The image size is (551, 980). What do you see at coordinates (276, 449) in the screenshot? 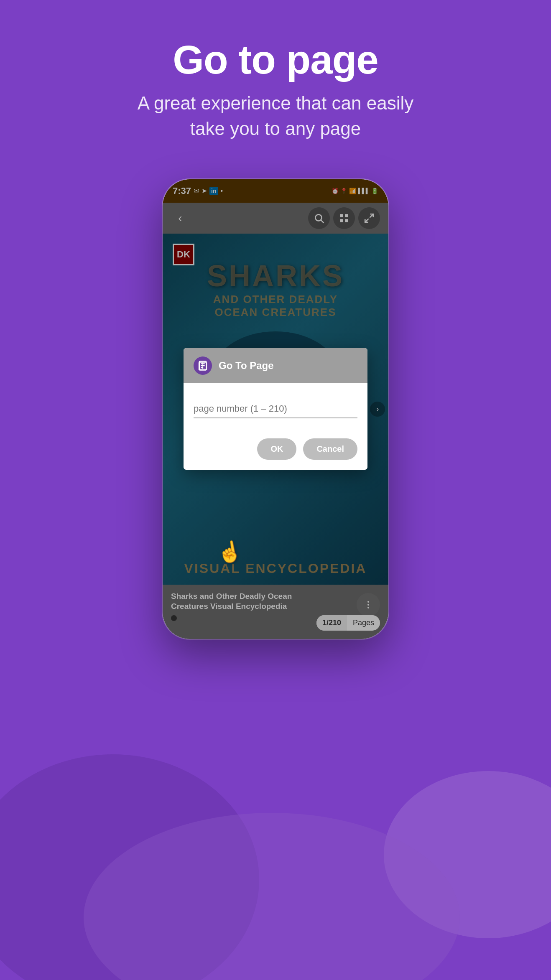
I see `dialog-buttons: OK Cancel` at bounding box center [276, 449].